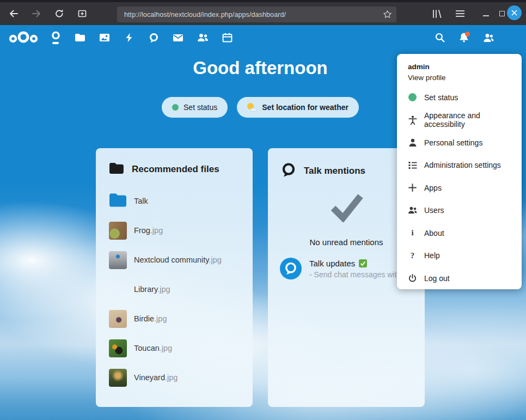 This screenshot has height=420, width=526. I want to click on menu-item-apps: Apps, so click(460, 188).